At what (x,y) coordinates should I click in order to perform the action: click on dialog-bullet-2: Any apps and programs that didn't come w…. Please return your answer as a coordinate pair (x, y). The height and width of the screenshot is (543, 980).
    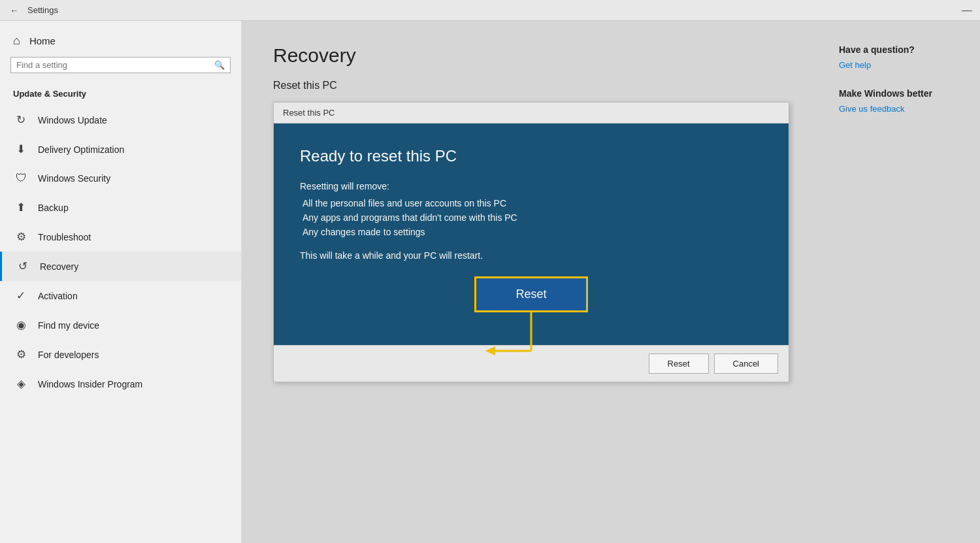
    Looking at the image, I should click on (531, 218).